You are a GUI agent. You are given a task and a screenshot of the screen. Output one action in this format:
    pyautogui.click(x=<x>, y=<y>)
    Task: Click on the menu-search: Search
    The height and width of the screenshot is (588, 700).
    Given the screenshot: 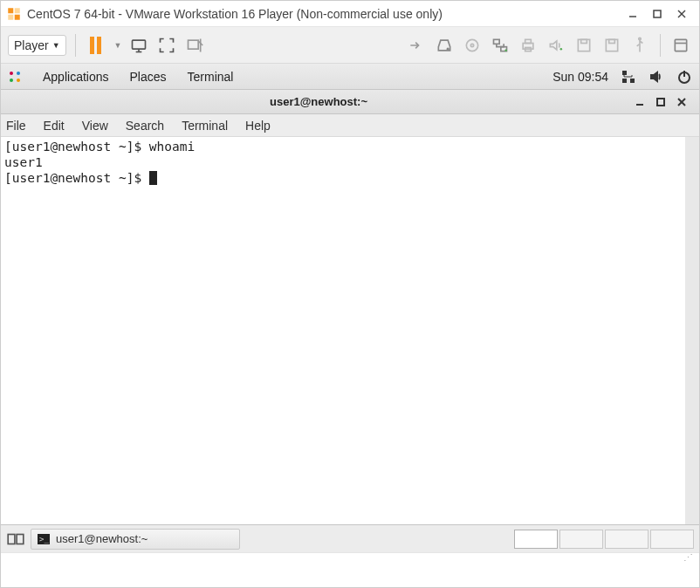 What is the action you would take?
    pyautogui.click(x=145, y=126)
    